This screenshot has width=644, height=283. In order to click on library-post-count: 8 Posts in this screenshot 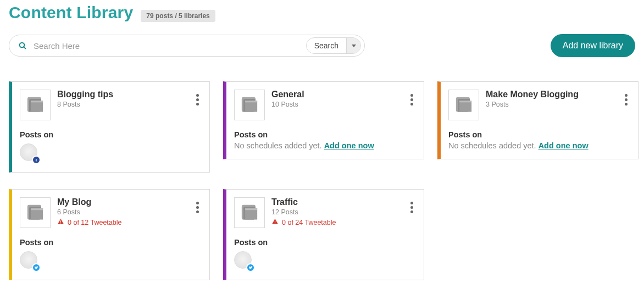, I will do `click(85, 104)`.